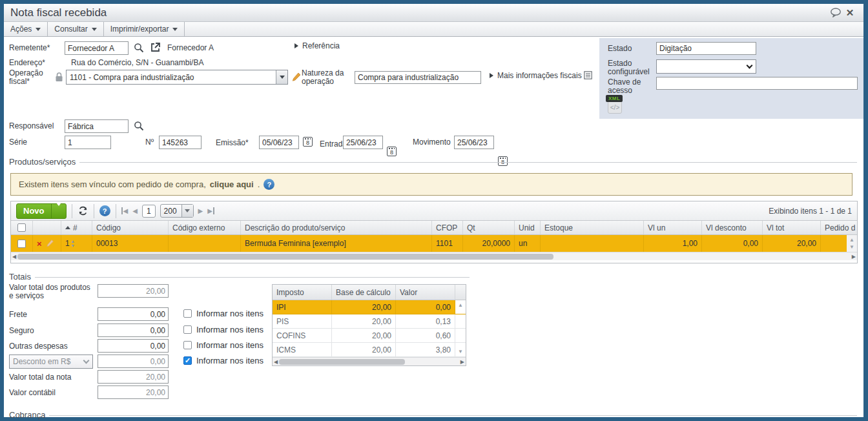 This screenshot has width=868, height=421. Describe the element at coordinates (187, 360) in the screenshot. I see `desconto-informar-checkbox` at that location.